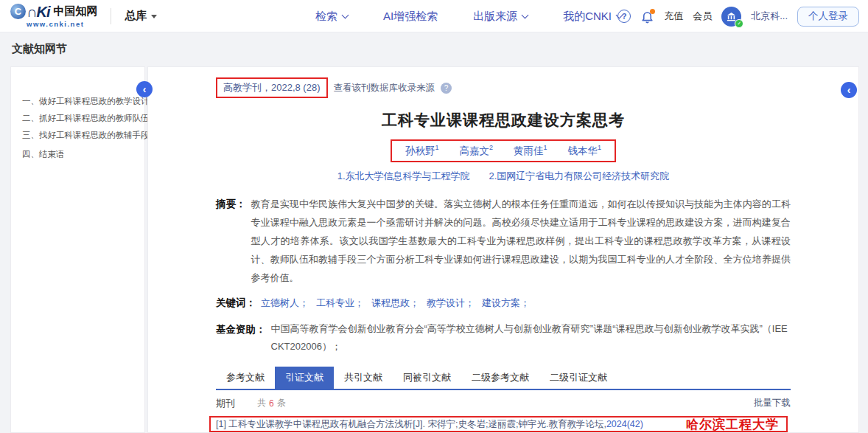 This screenshot has height=433, width=868. Describe the element at coordinates (625, 424) in the screenshot. I see `citation-year-link: 2024(42)` at that location.